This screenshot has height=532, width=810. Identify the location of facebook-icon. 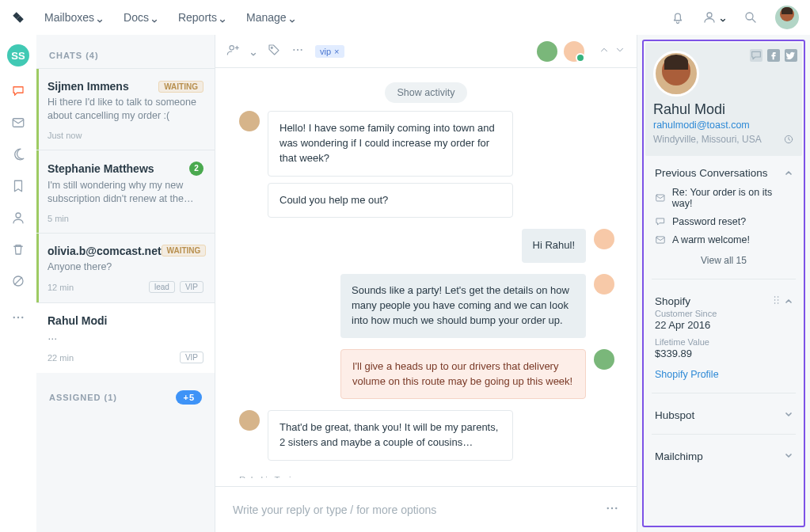
(774, 55).